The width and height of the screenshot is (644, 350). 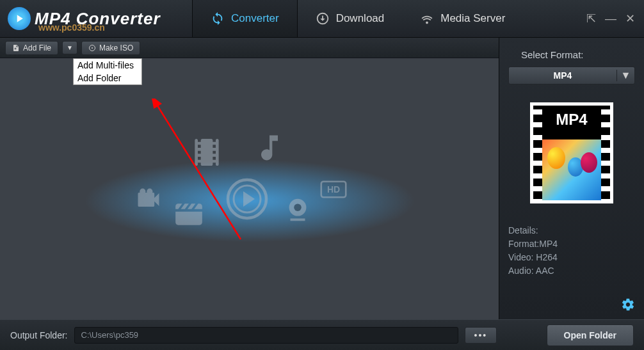 I want to click on film-icon, so click(x=207, y=152).